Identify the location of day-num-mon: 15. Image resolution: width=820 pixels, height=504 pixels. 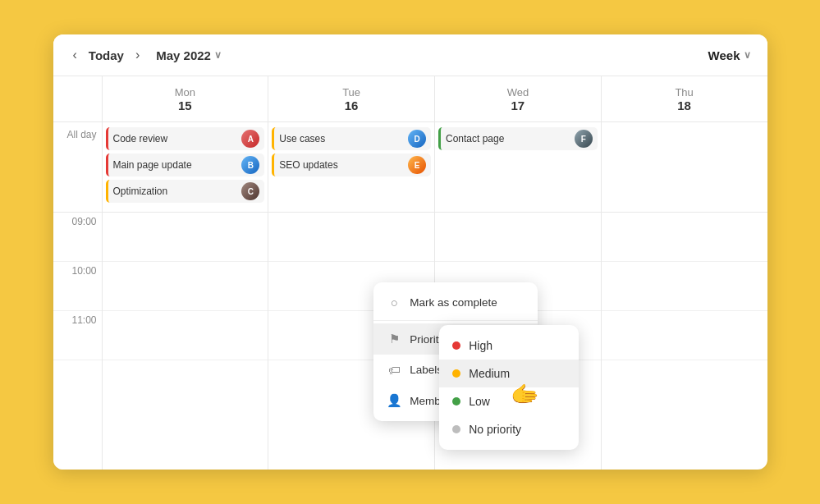
(186, 105).